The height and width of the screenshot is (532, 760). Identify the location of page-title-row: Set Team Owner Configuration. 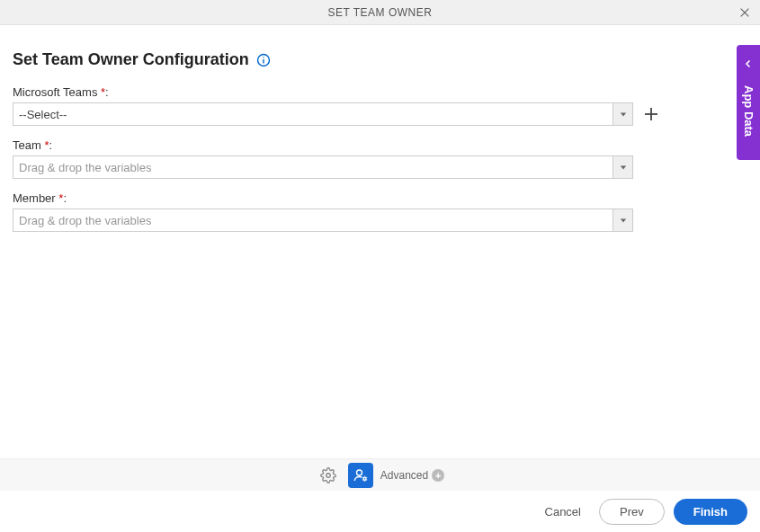
(380, 59).